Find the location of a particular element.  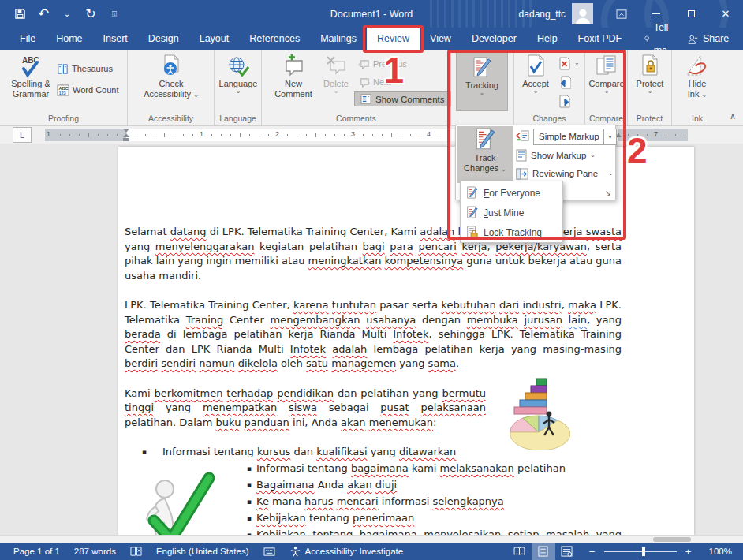

previous-change-button is located at coordinates (565, 82).